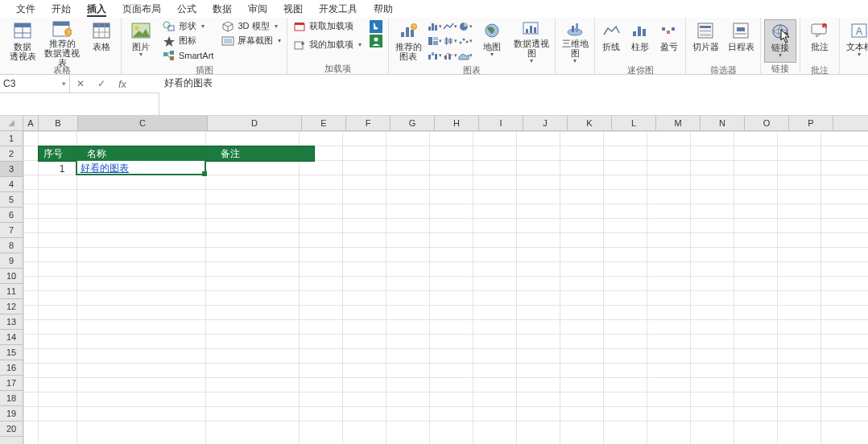  Describe the element at coordinates (11, 216) in the screenshot. I see `row-header: 6` at that location.